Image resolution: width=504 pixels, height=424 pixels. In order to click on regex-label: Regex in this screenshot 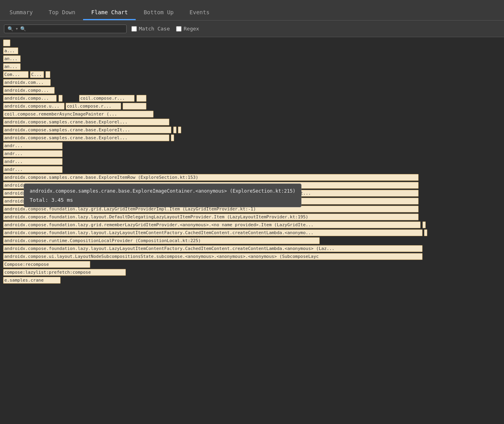, I will do `click(191, 28)`.